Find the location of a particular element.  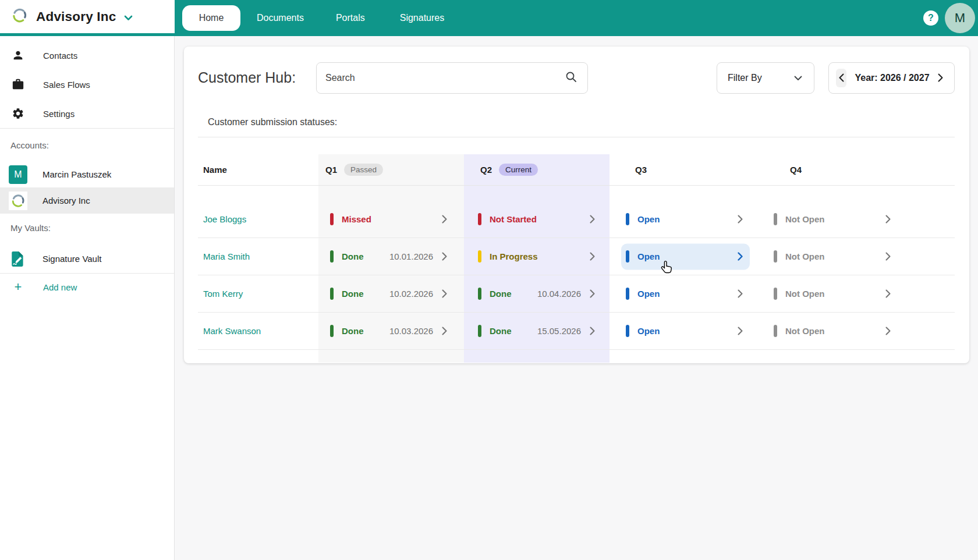

vault-item-signature: Signature Vault is located at coordinates (87, 258).